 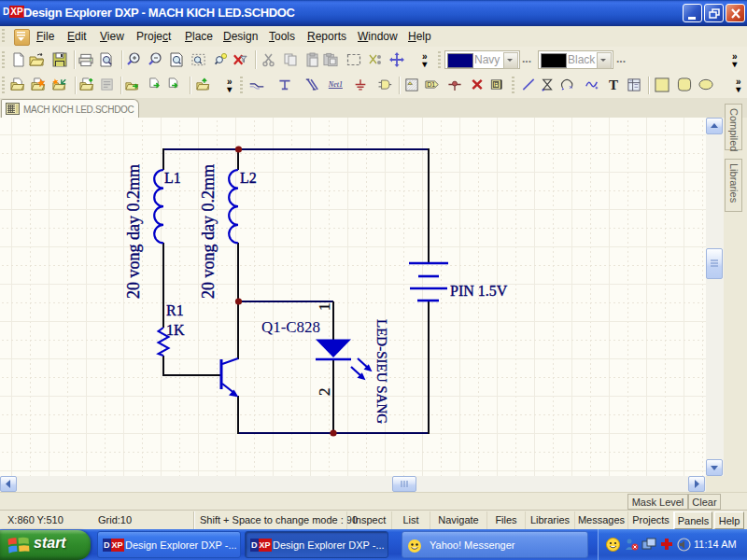 I want to click on svg-text: Net1, so click(x=335, y=84).